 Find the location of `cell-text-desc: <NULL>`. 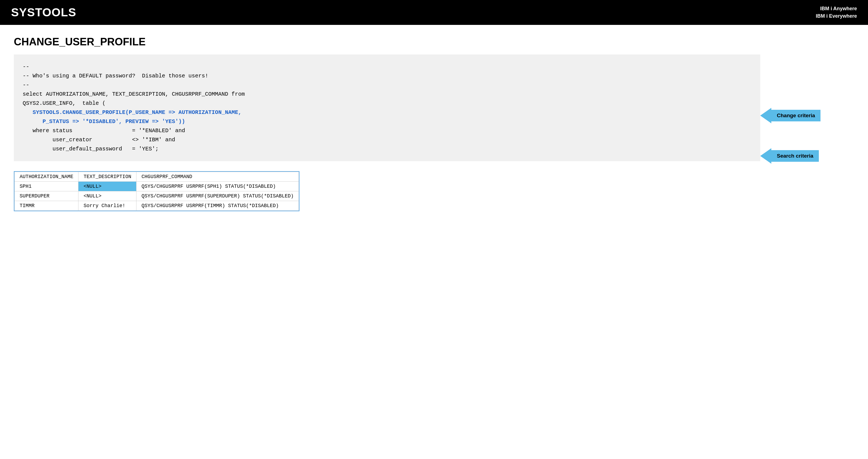

cell-text-desc: <NULL> is located at coordinates (107, 196).